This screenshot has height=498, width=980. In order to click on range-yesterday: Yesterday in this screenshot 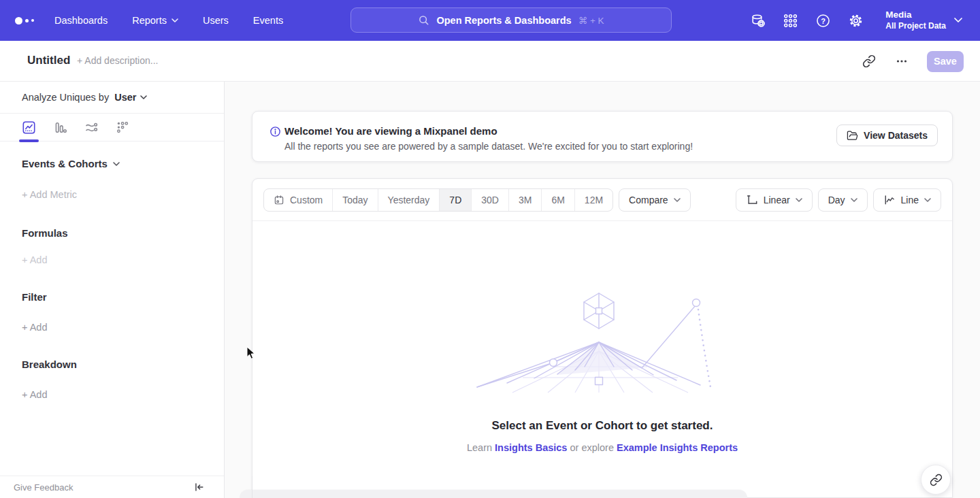, I will do `click(410, 200)`.